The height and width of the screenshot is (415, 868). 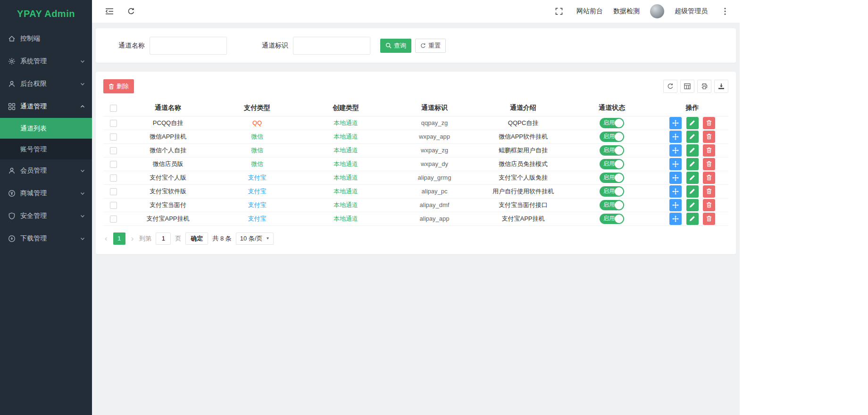 What do you see at coordinates (430, 46) in the screenshot?
I see `reset-button: 重置` at bounding box center [430, 46].